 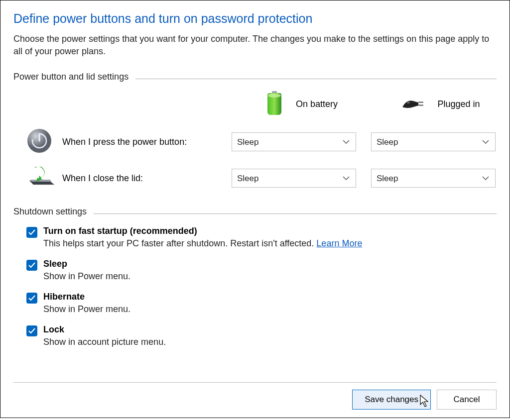 I want to click on power-button-plugged-dropdown: Sleep, so click(x=433, y=142).